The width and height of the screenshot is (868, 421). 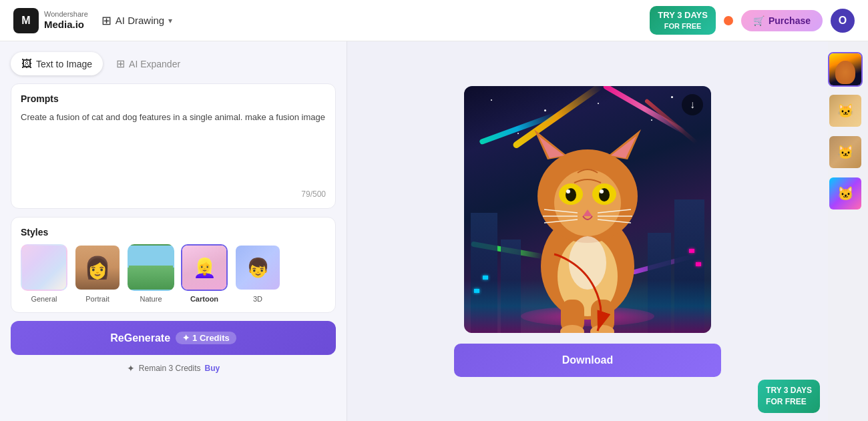 I want to click on style-thumb-portrait: 👩, so click(x=97, y=268).